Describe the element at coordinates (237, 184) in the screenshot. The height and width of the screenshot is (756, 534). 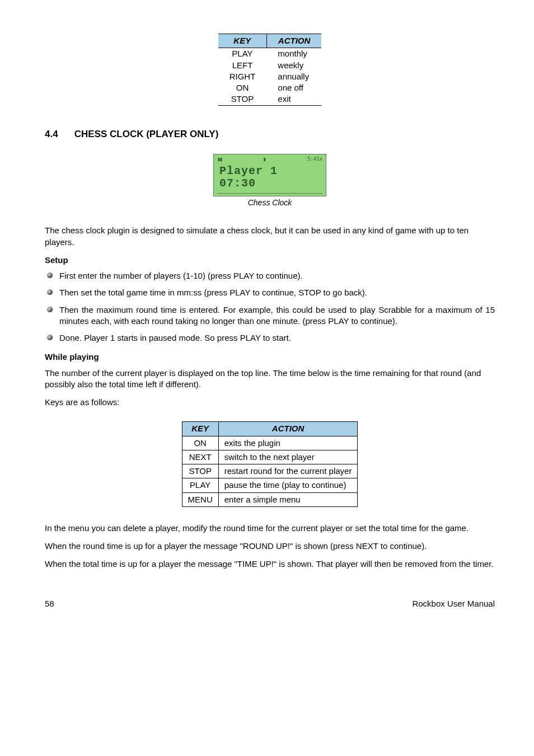
I see `lcd-line2: 07:30` at that location.